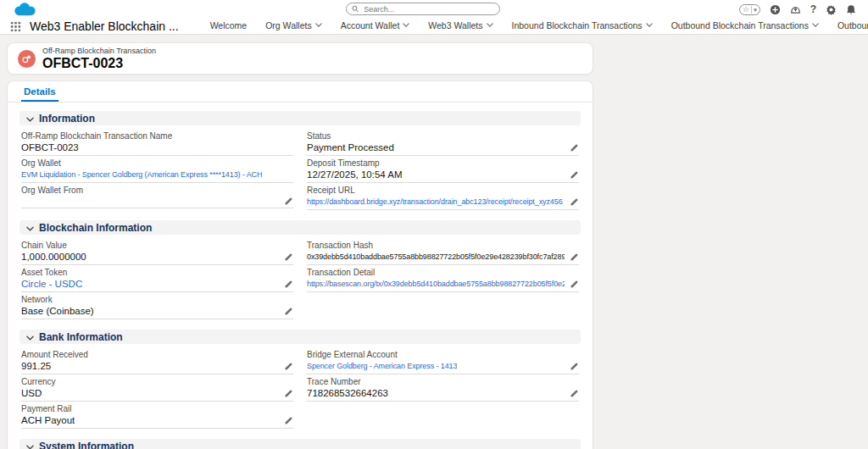 The image size is (868, 449). Describe the element at coordinates (795, 10) in the screenshot. I see `guidance-center-button` at that location.